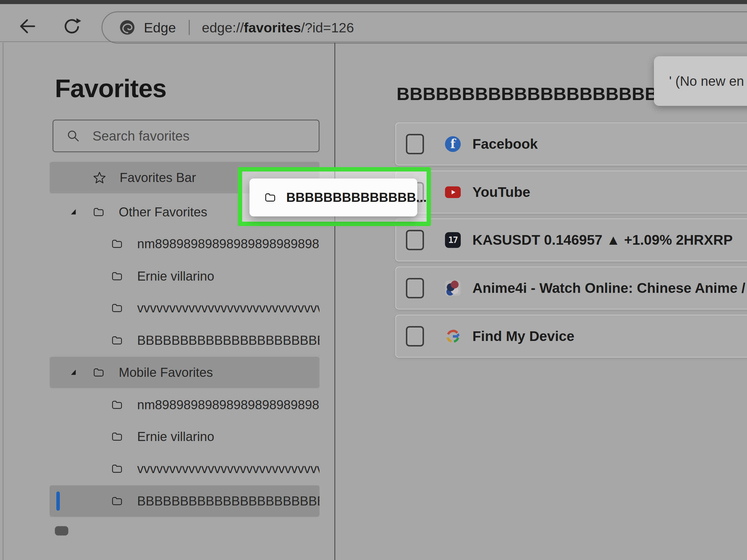 The height and width of the screenshot is (560, 747). I want to click on anime4i-favicon, so click(453, 288).